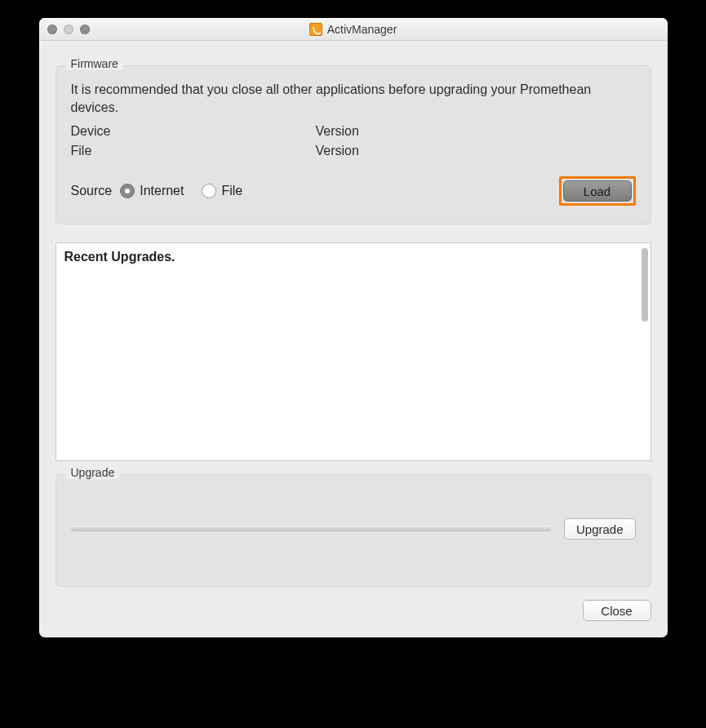  I want to click on scrollbar-thumb, so click(645, 285).